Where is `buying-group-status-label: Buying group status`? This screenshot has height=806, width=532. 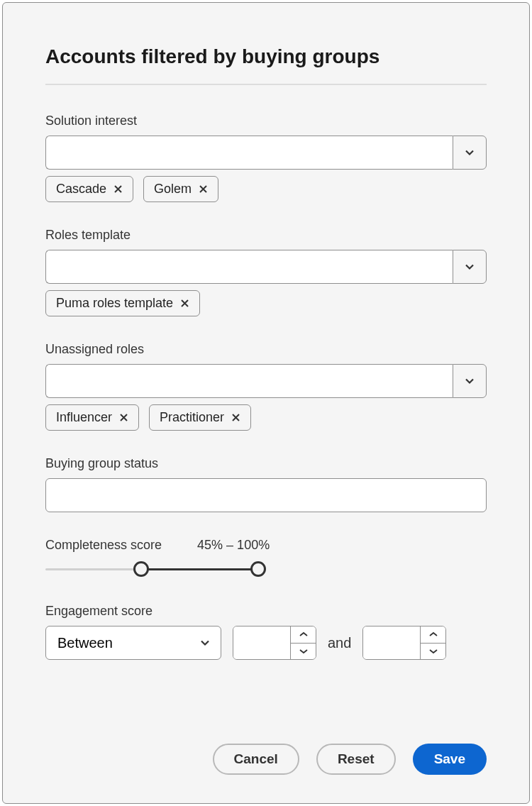
buying-group-status-label: Buying group status is located at coordinates (266, 464).